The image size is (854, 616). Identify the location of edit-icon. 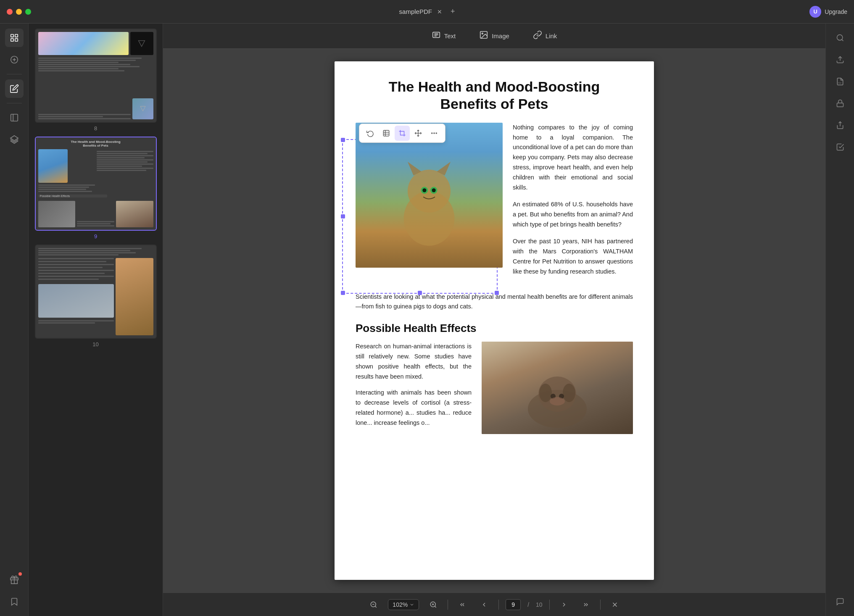
(14, 89).